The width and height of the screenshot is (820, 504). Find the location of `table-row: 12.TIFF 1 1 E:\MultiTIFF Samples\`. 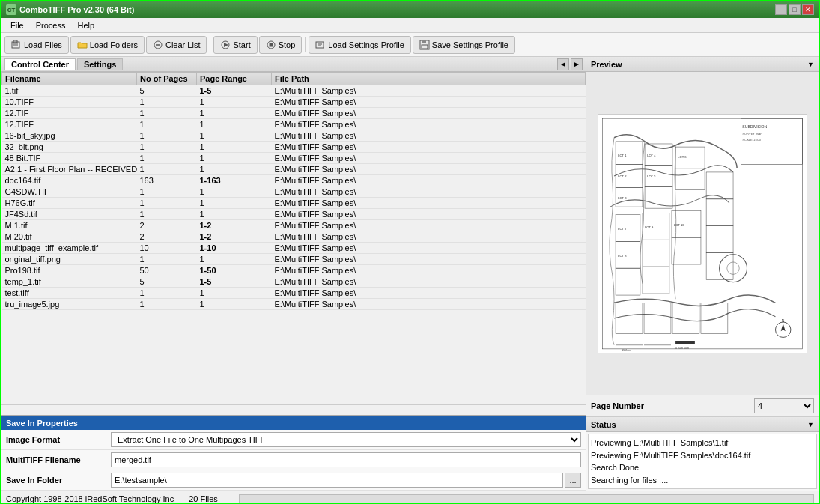

table-row: 12.TIFF 1 1 E:\MultiTIFF Samples\ is located at coordinates (294, 124).